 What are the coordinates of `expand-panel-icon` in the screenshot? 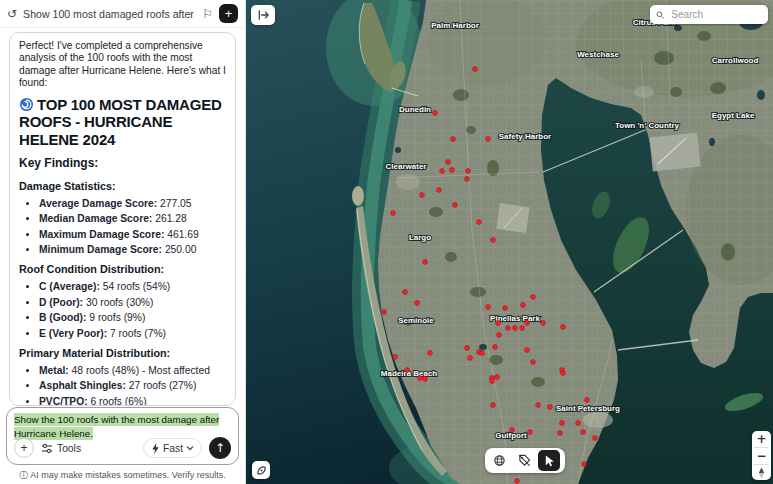 It's located at (264, 15).